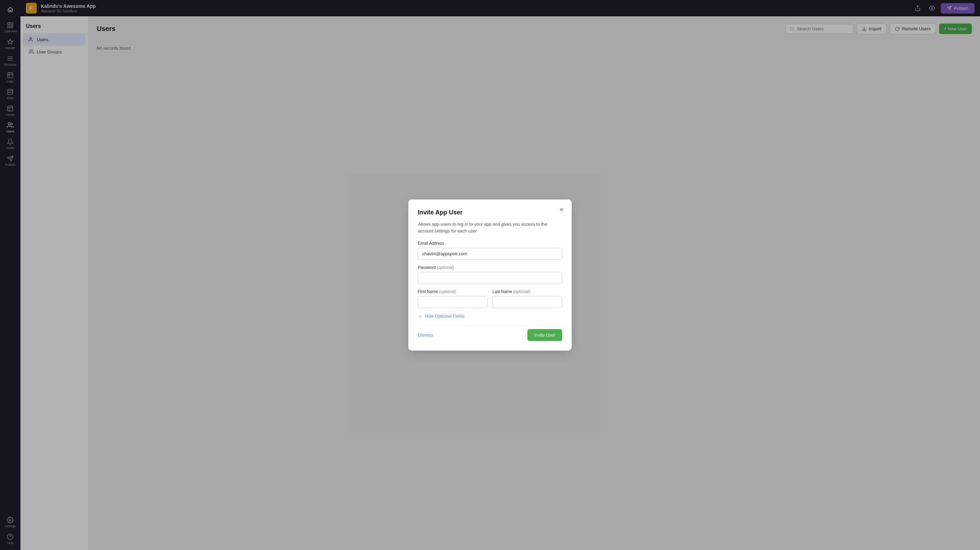  What do you see at coordinates (426, 335) in the screenshot?
I see `dismiss-button: Dismiss` at bounding box center [426, 335].